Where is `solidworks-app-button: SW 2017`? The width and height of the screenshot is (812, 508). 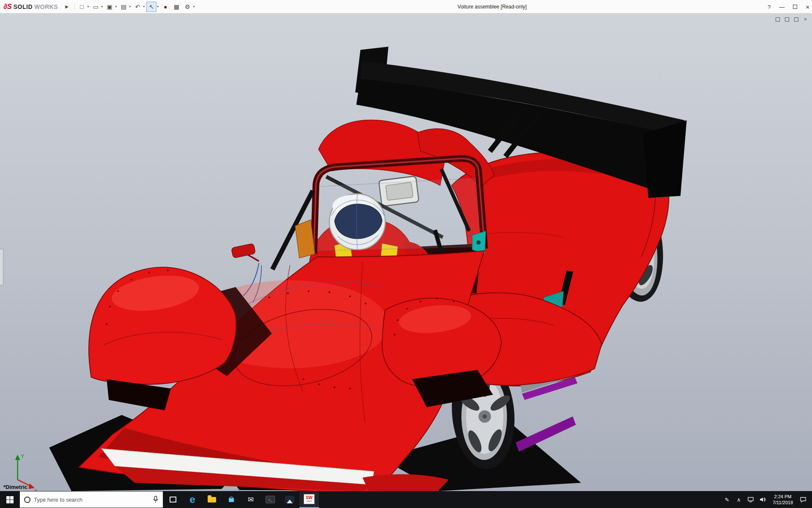 solidworks-app-button: SW 2017 is located at coordinates (309, 500).